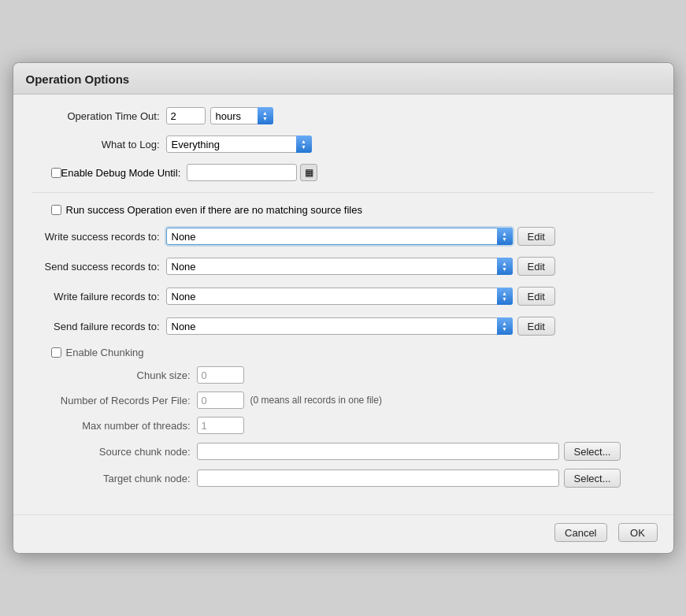 This screenshot has width=686, height=616. What do you see at coordinates (124, 400) in the screenshot?
I see `records-per-file-label: Number of Records Per File:` at bounding box center [124, 400].